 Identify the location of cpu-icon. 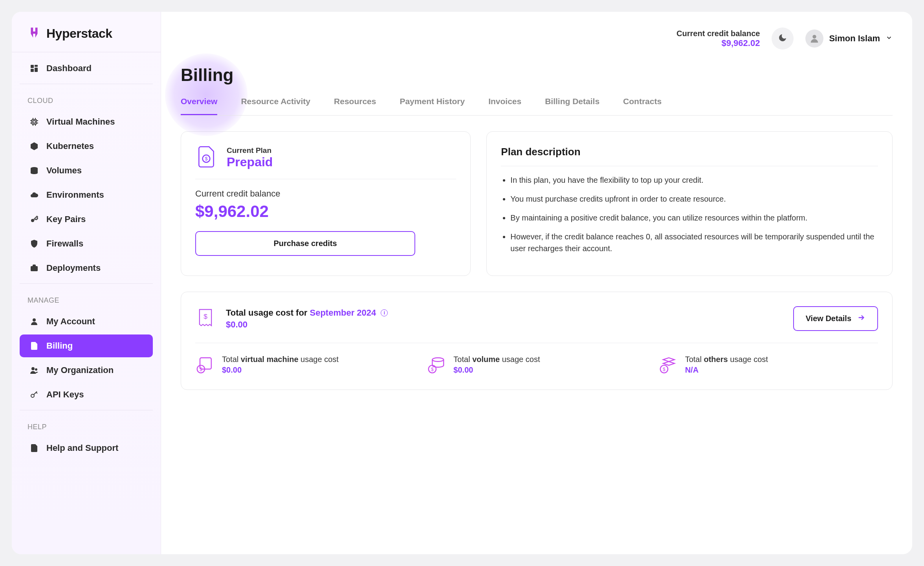
(34, 122).